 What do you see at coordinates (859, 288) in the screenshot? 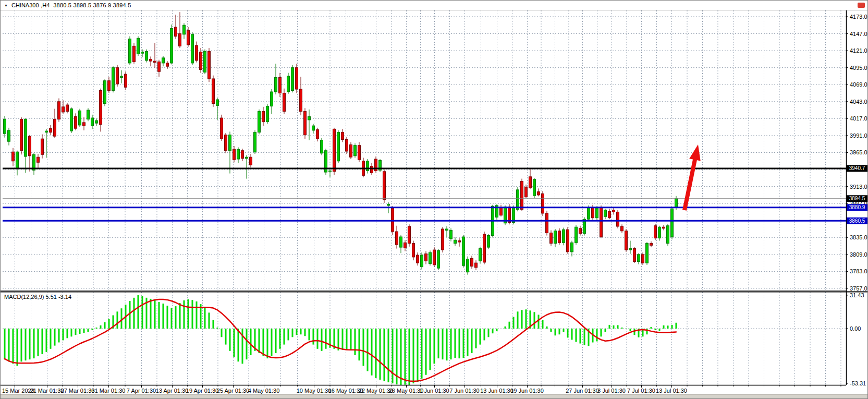
I see `svg-text: 3757.0` at bounding box center [859, 288].